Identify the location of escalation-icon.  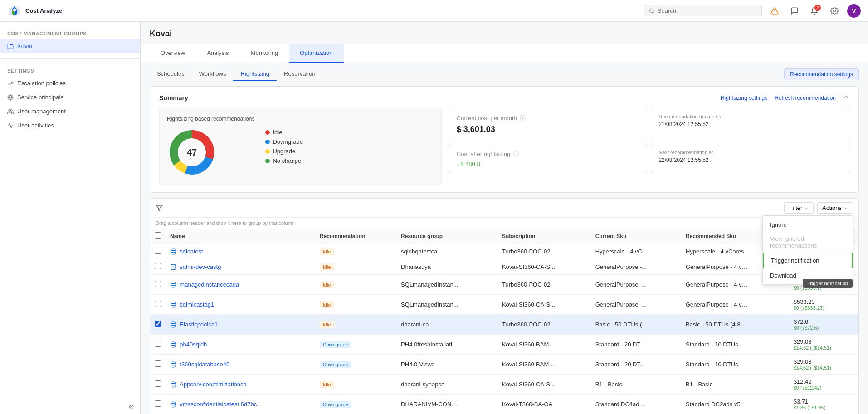
(10, 83).